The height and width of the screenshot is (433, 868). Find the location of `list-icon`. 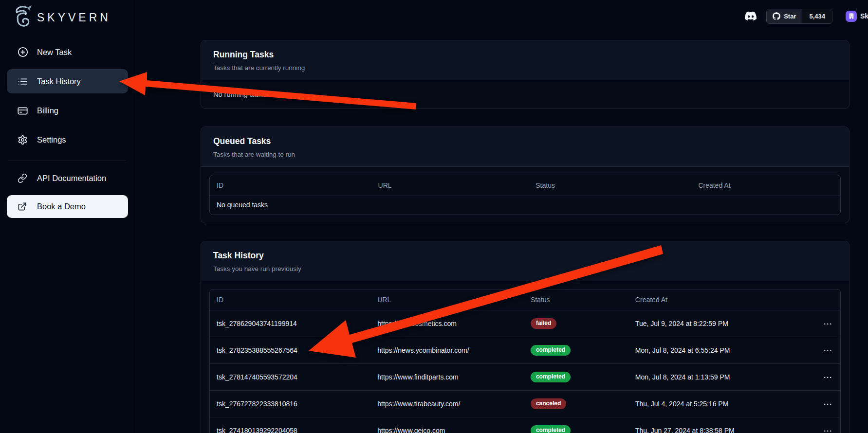

list-icon is located at coordinates (23, 81).